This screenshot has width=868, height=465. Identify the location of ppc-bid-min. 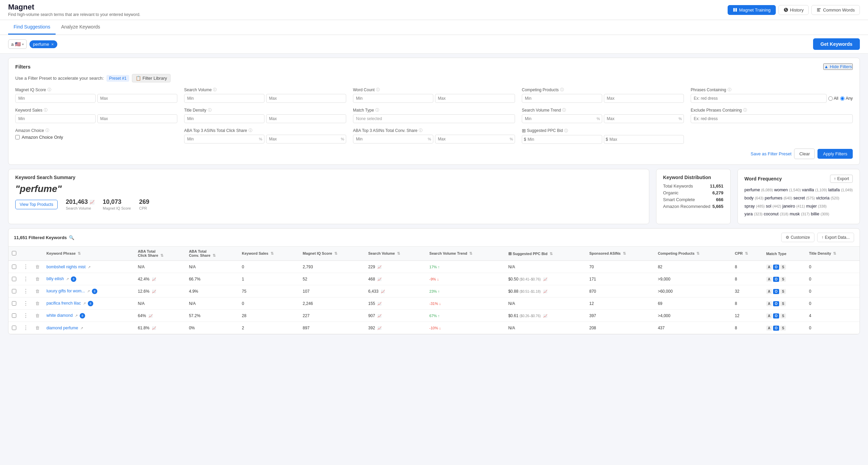
(562, 139).